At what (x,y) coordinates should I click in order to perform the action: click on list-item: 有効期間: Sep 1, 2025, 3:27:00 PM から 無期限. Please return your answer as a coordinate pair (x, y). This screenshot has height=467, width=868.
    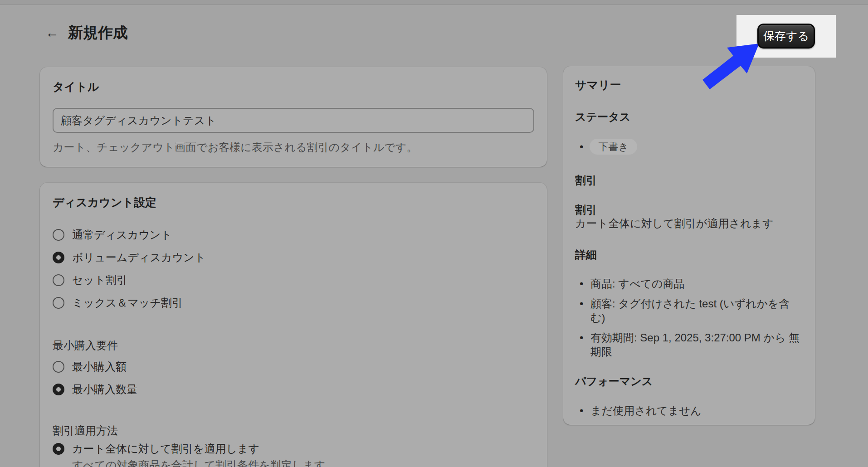
    Looking at the image, I should click on (691, 345).